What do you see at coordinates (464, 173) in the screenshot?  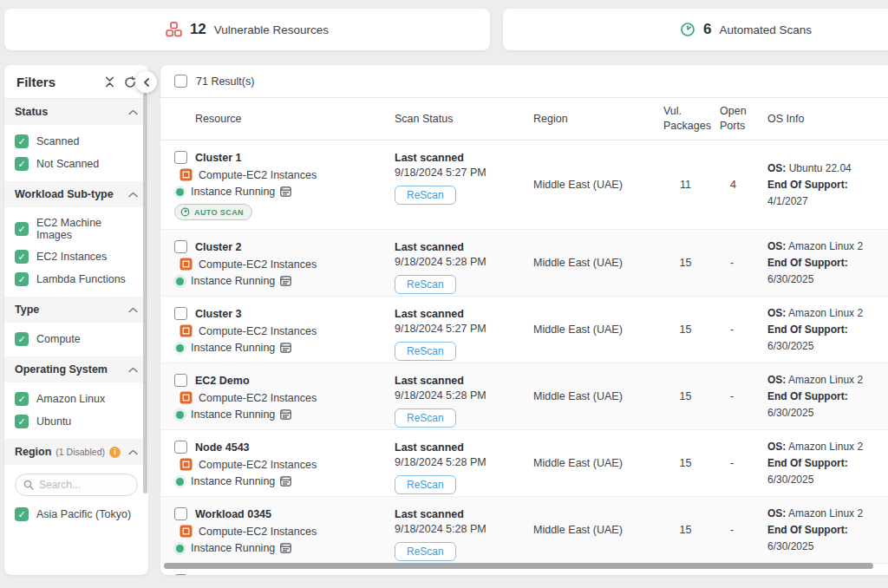 I see `last-scanned-date: 9/18/2024 5:27 PM` at bounding box center [464, 173].